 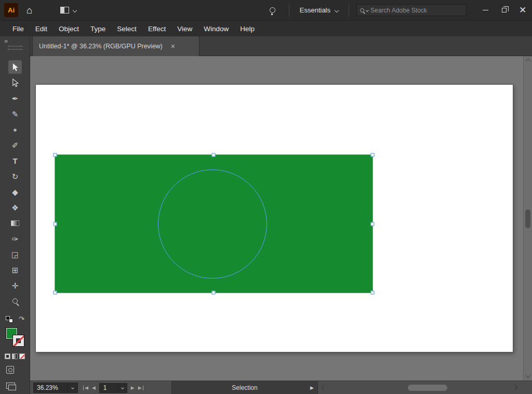 What do you see at coordinates (141, 388) in the screenshot?
I see `last-artboard-button: ▶` at bounding box center [141, 388].